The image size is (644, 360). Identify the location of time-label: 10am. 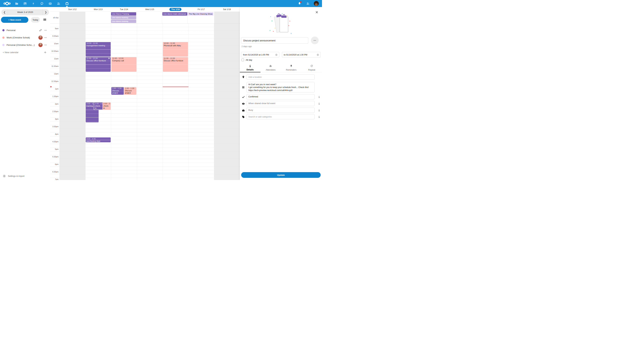
(56, 43).